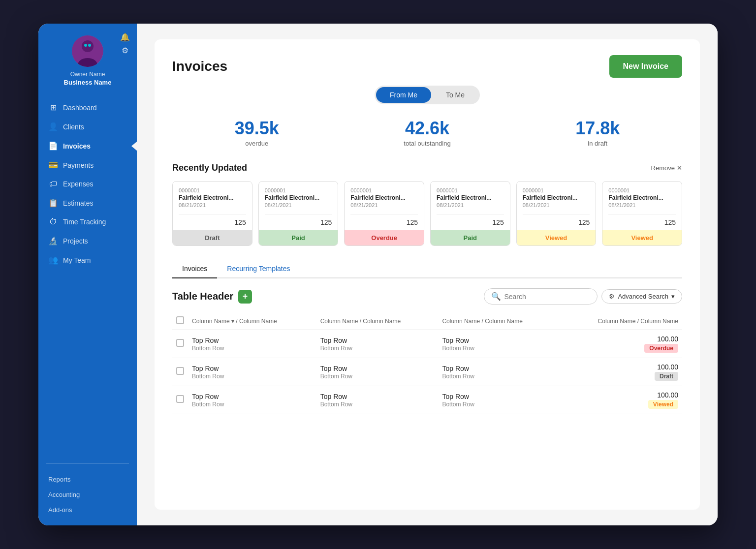 This screenshot has width=756, height=549. What do you see at coordinates (88, 203) in the screenshot?
I see `sidebar-item-estimates: 📋 Estimates` at bounding box center [88, 203].